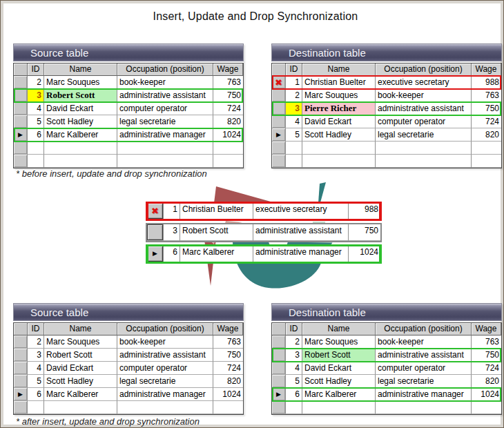 The width and height of the screenshot is (504, 428). I want to click on table-body: 2 Marc Souques book-keeper 763 3 Robert …, so click(128, 375).